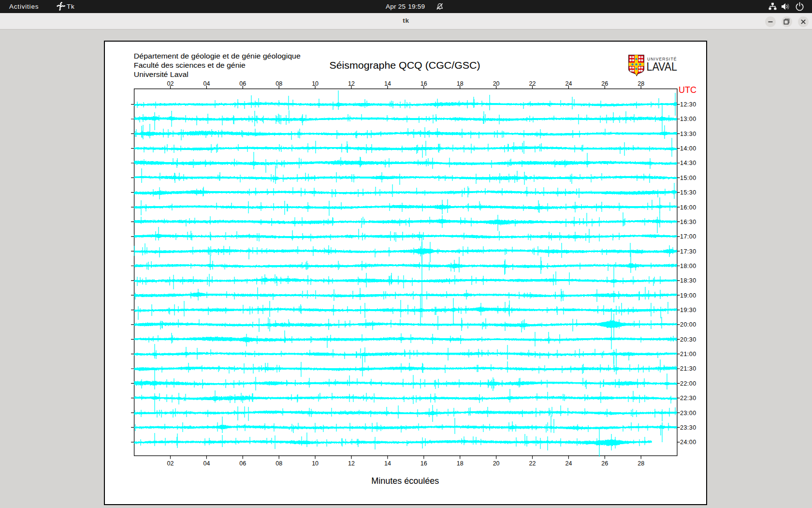  Describe the element at coordinates (688, 208) in the screenshot. I see `svg-text: 16:00` at that location.